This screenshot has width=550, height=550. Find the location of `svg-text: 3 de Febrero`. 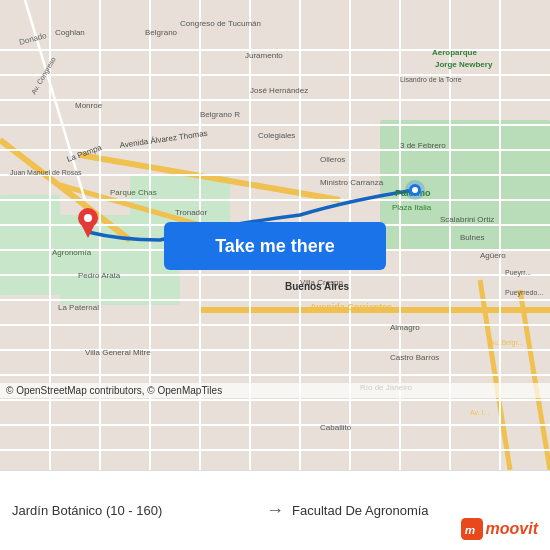

svg-text: 3 de Febrero is located at coordinates (423, 146).